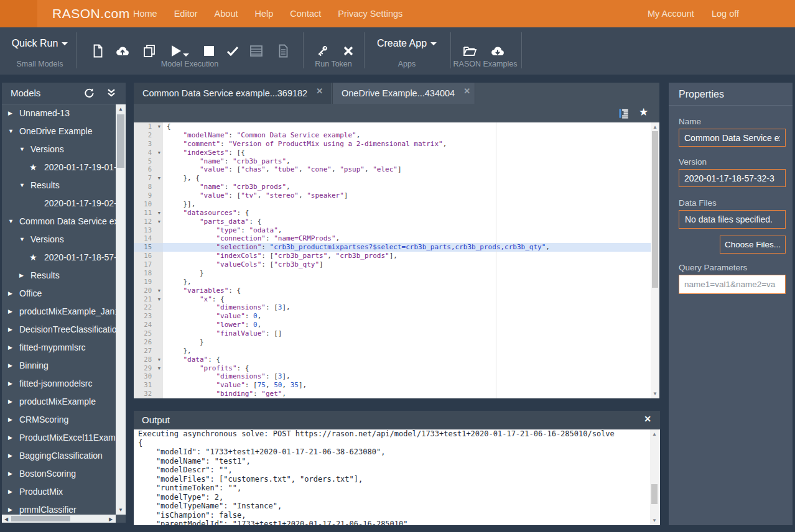 This screenshot has height=532, width=795. What do you see at coordinates (58, 384) in the screenshot?
I see `tree-item-fitted-jsonmodelsrc: ▶fitted-jsonmodelsrc` at bounding box center [58, 384].